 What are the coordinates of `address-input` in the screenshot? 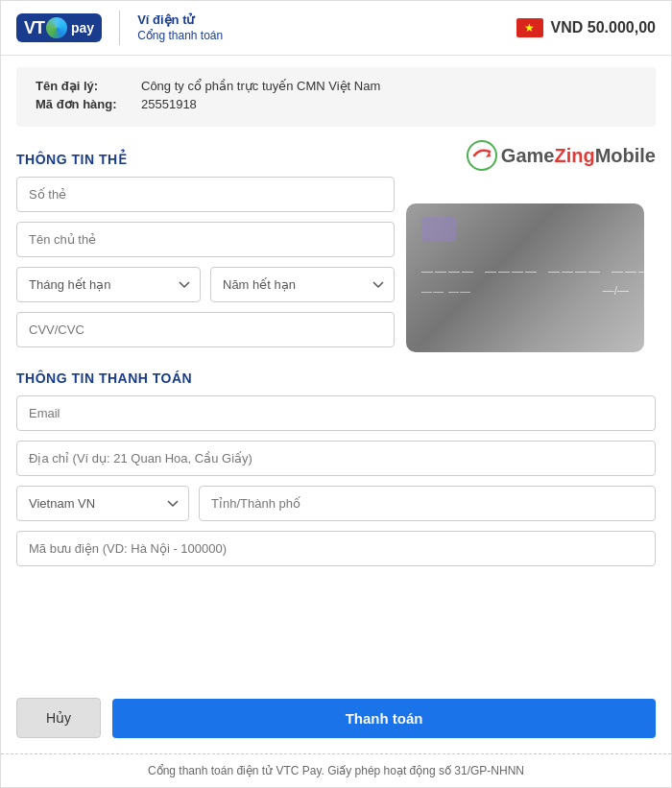 It's located at (336, 459).